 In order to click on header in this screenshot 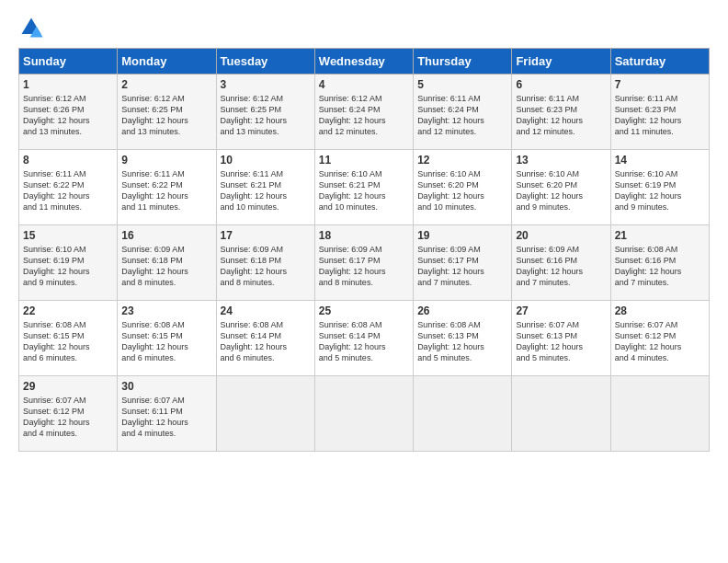, I will do `click(364, 28)`.